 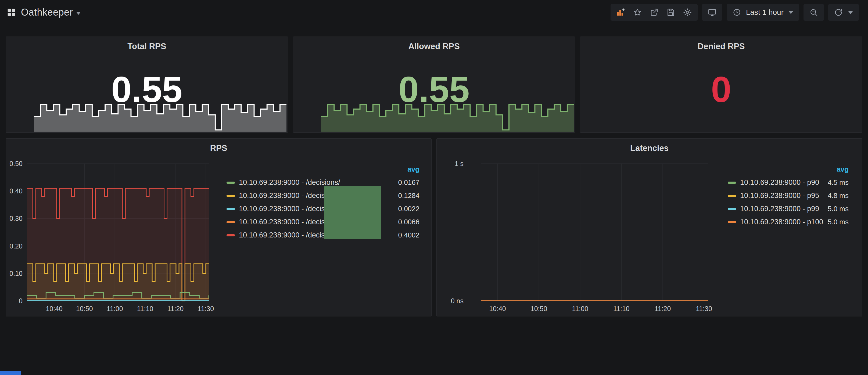 I want to click on legend-row: 10.10.69.238:9000 - p995.0 ms, so click(x=788, y=209).